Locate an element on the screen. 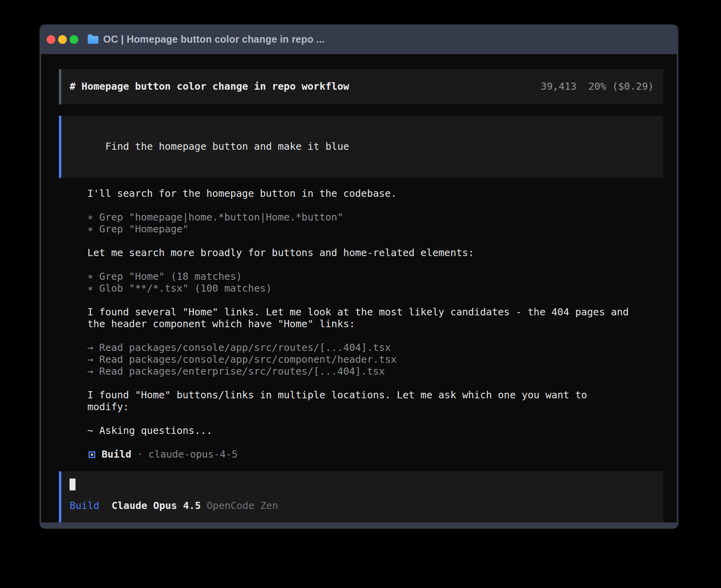 The height and width of the screenshot is (588, 721). conversation-line: → Read packages/enterprise/src/routes/[.… is located at coordinates (360, 371).